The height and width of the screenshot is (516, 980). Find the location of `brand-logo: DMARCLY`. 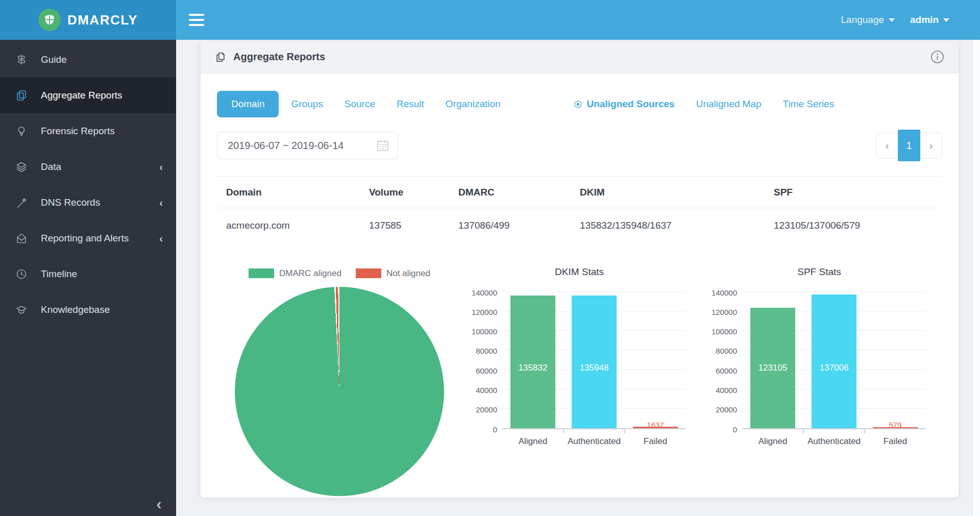

brand-logo: DMARCLY is located at coordinates (88, 20).